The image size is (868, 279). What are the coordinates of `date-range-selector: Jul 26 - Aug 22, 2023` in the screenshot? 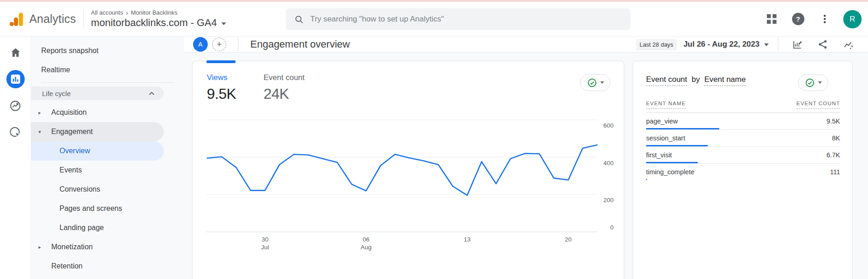 It's located at (721, 44).